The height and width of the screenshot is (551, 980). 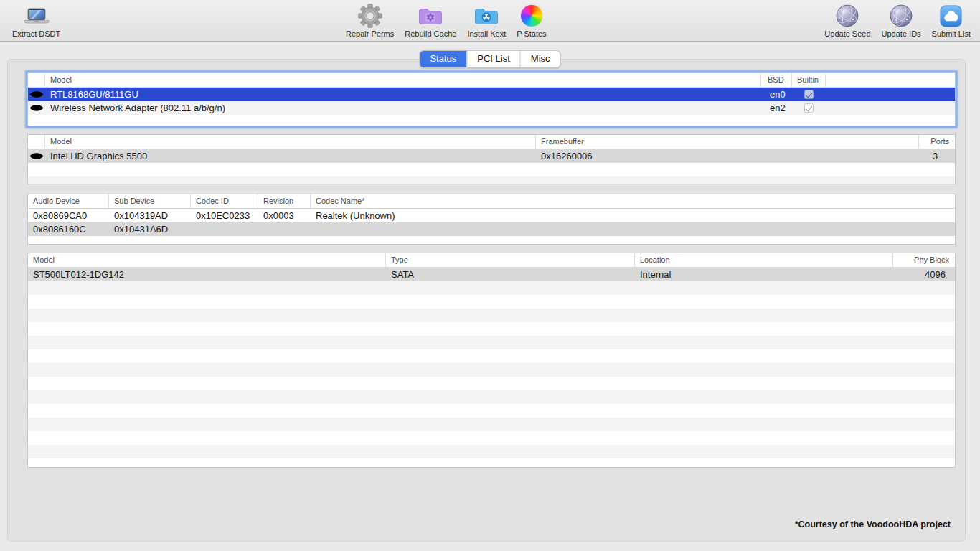 What do you see at coordinates (491, 80) in the screenshot?
I see `network-table-header: Model BSD Builtin` at bounding box center [491, 80].